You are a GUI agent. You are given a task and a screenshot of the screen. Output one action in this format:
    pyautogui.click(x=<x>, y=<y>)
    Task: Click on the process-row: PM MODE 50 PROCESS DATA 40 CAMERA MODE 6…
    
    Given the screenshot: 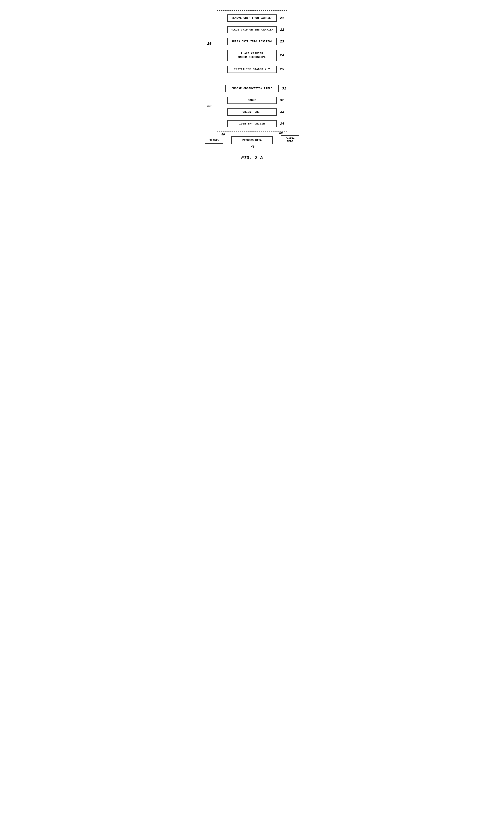 What is the action you would take?
    pyautogui.click(x=252, y=140)
    